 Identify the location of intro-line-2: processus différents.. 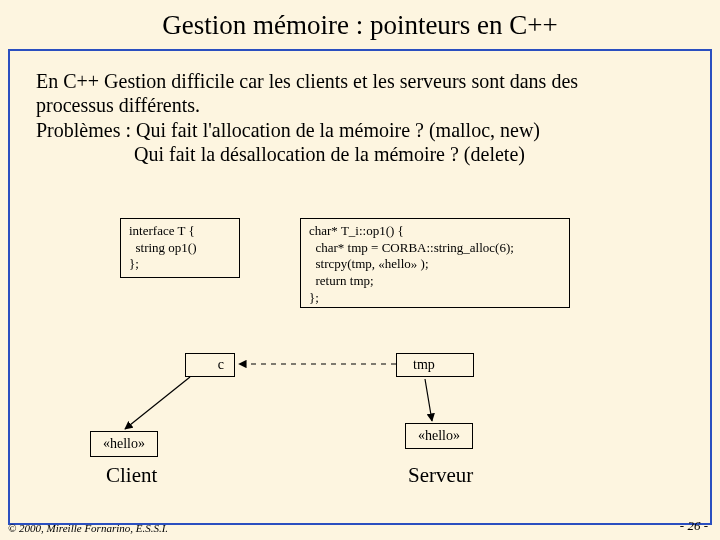
(360, 105).